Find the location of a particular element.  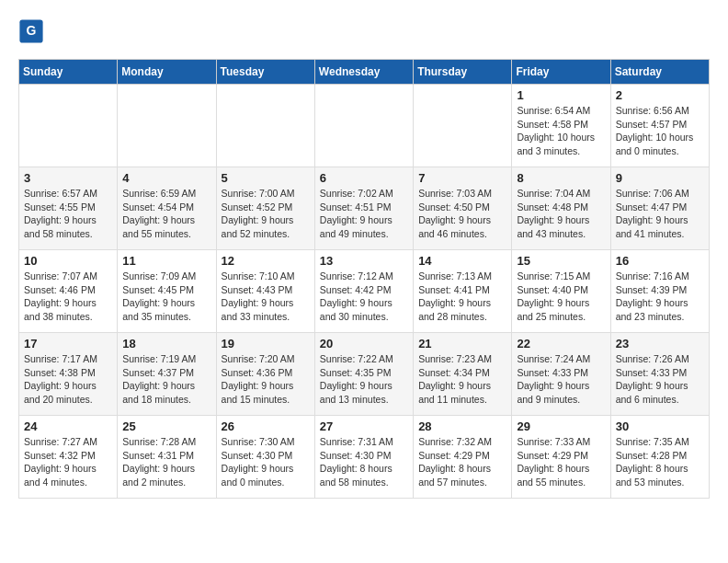

logo: G is located at coordinates (33, 31).